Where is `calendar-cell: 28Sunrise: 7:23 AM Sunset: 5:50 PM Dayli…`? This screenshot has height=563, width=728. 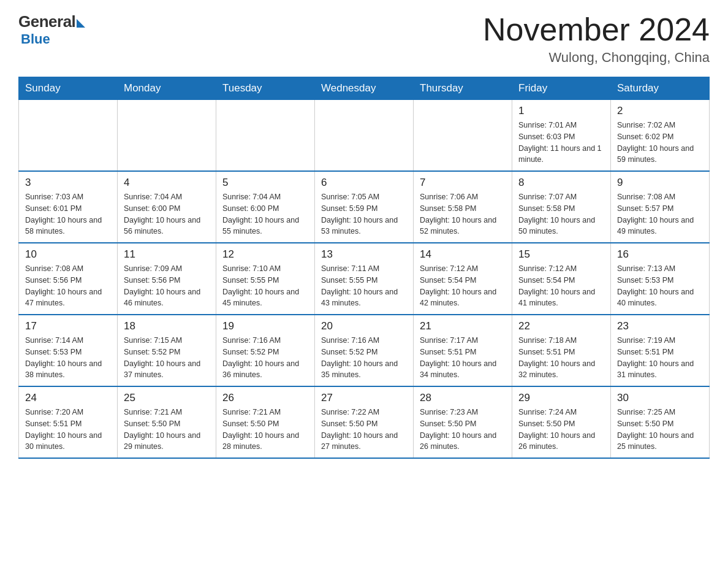 calendar-cell: 28Sunrise: 7:23 AM Sunset: 5:50 PM Dayli… is located at coordinates (463, 422).